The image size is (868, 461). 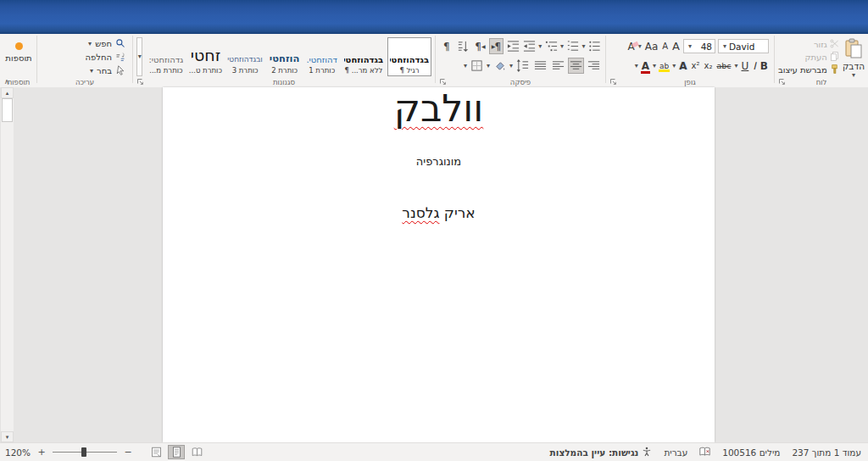 What do you see at coordinates (476, 66) in the screenshot?
I see `borders-button` at bounding box center [476, 66].